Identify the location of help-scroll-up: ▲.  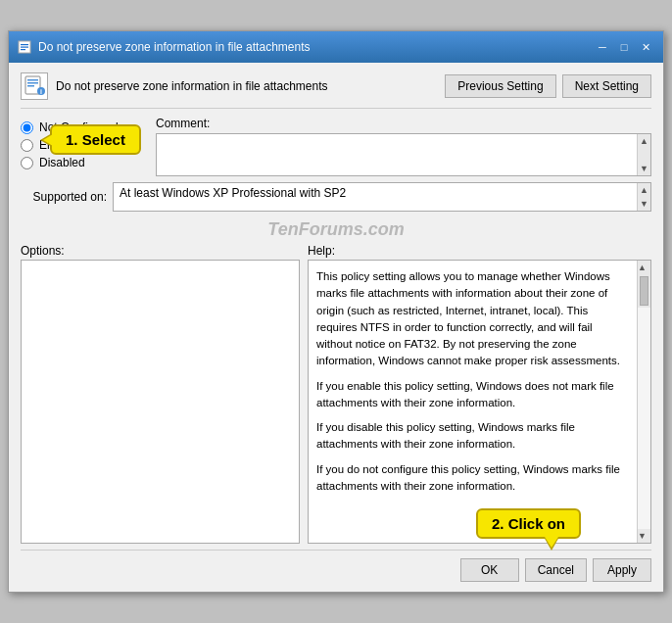
(645, 267).